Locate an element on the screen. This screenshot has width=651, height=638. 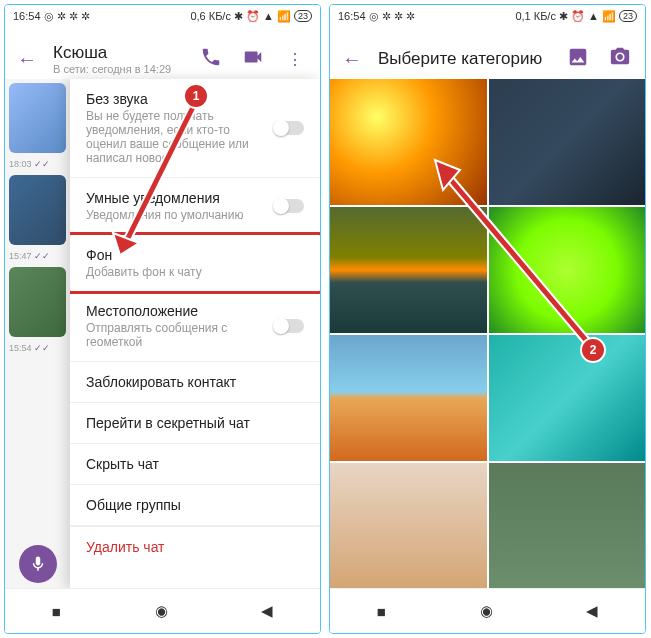
item-subtitle: Отправлять сообщения с геометкой is located at coordinates (195, 335).